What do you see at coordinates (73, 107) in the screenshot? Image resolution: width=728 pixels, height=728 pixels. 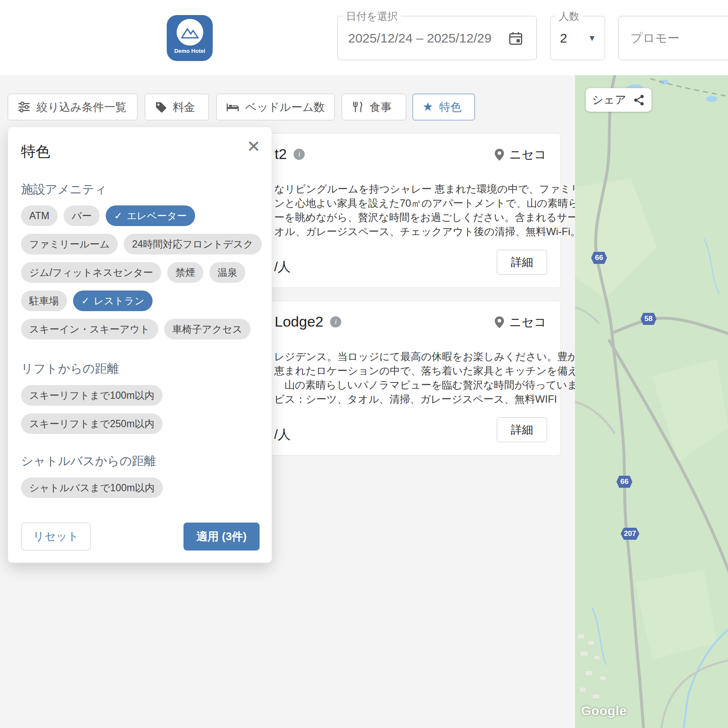 I see `filter-list-button: 絞り込み条件一覧` at bounding box center [73, 107].